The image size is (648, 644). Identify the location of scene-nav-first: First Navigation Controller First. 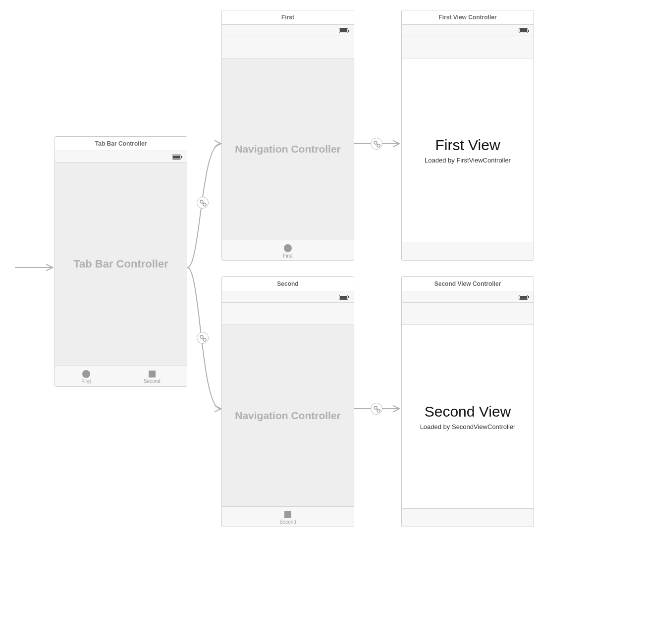
(288, 135).